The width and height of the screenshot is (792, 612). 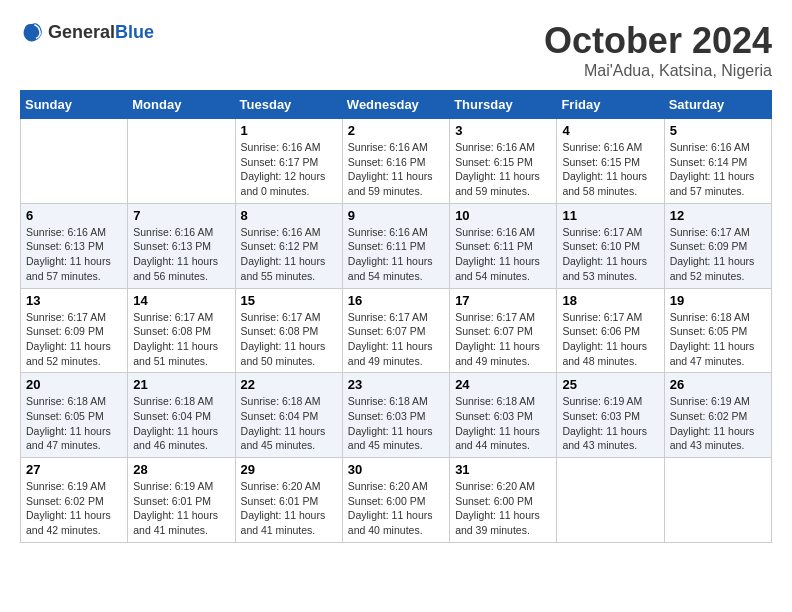 I want to click on header-friday: Friday, so click(x=610, y=105).